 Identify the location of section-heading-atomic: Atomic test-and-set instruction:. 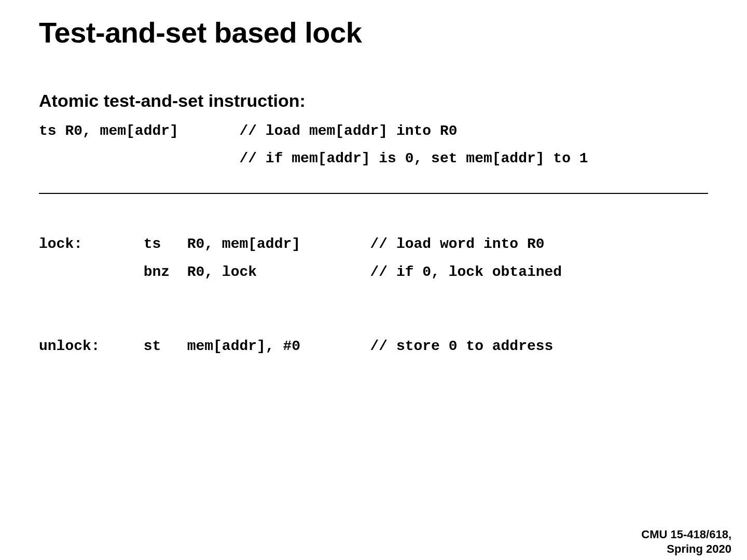
(374, 101).